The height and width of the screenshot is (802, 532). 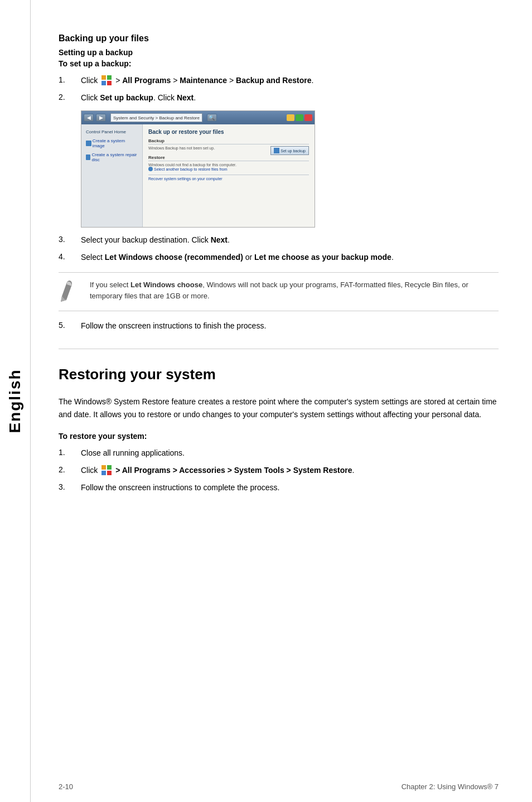 What do you see at coordinates (279, 487) in the screenshot?
I see `restore-step-3: 3. Follow the onscreen instructions to c…` at bounding box center [279, 487].